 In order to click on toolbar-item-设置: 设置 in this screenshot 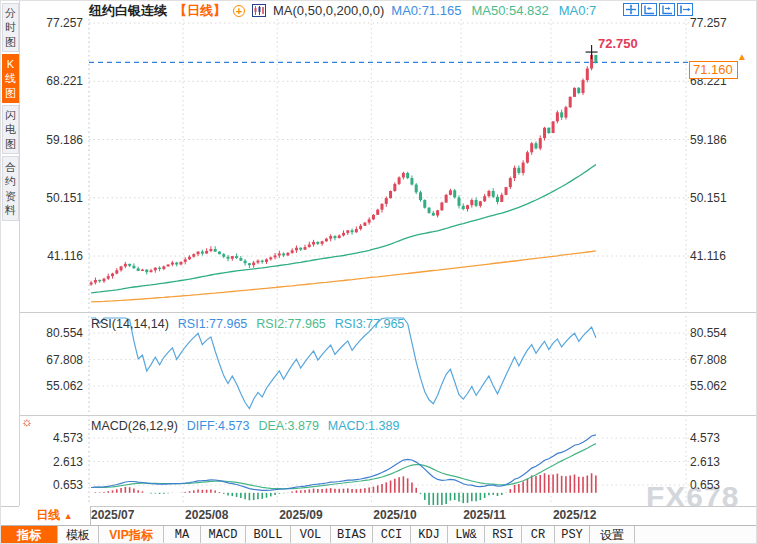, I will do `click(612, 535)`.